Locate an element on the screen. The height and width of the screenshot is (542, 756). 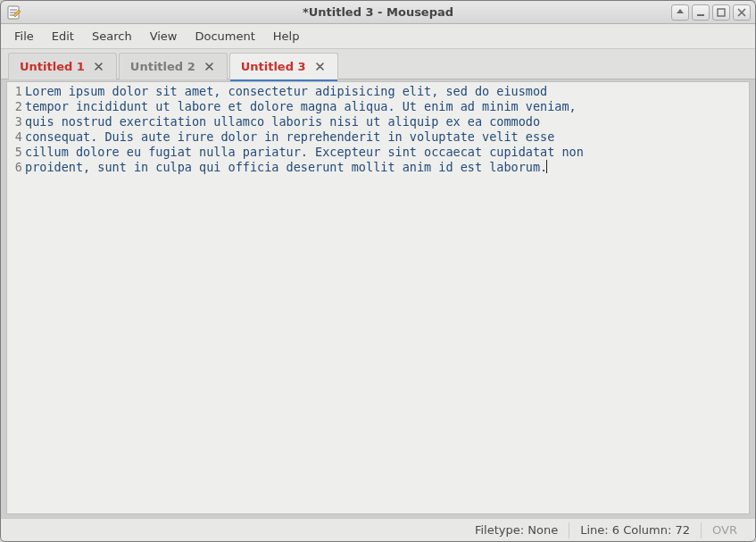
menu-view: View is located at coordinates (164, 36).